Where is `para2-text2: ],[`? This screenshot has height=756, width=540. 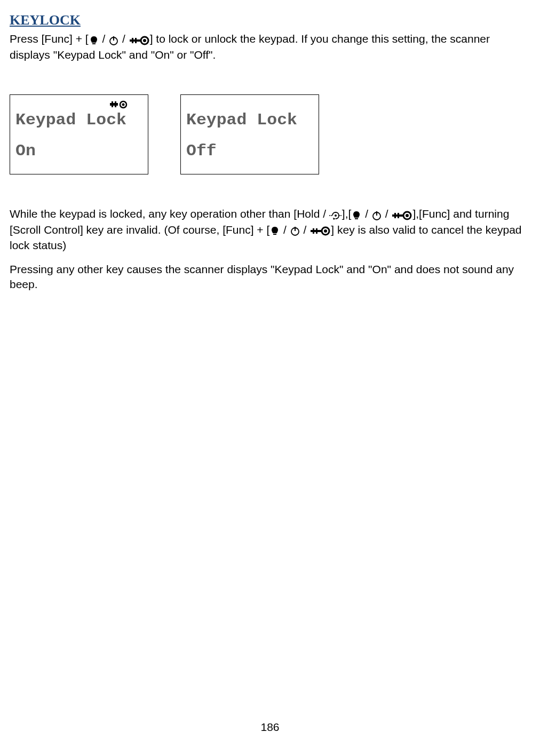
para2-text2: ],[ is located at coordinates (347, 213).